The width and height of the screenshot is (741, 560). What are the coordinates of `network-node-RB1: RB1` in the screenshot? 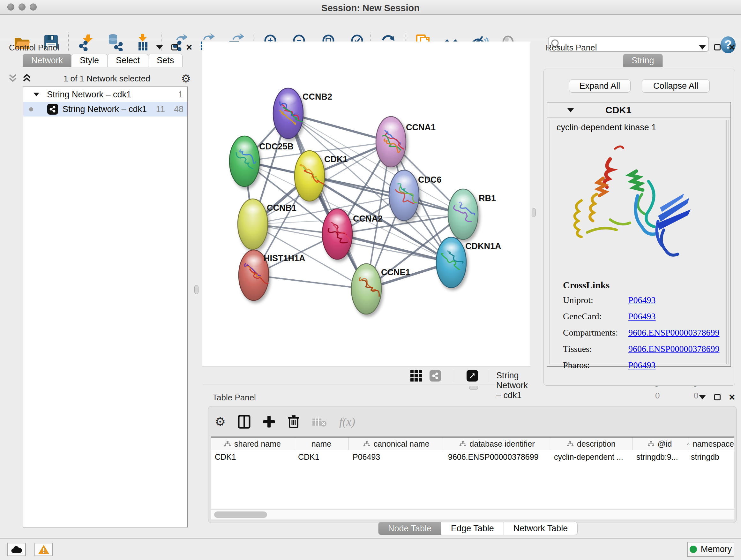 It's located at (472, 214).